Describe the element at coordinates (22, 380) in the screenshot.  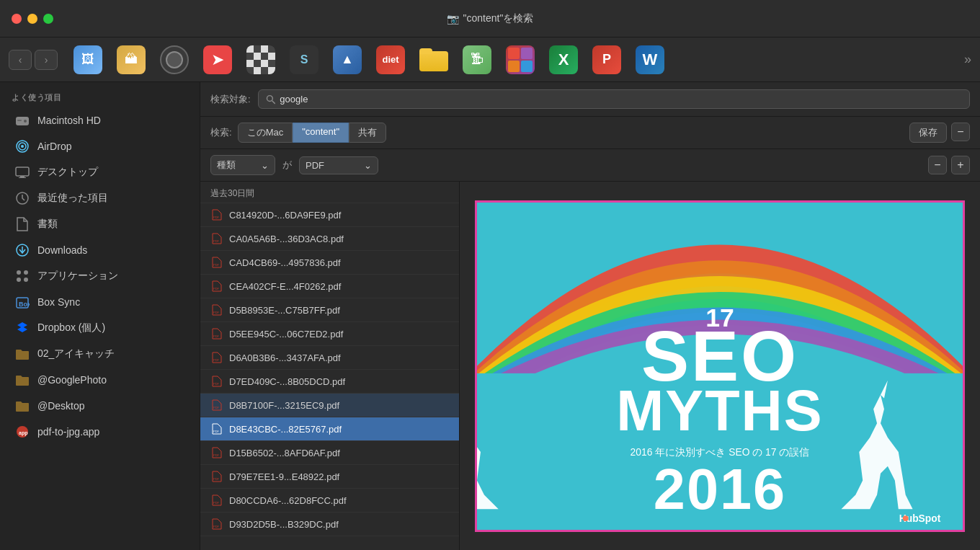
I see `folder-icon-google` at that location.